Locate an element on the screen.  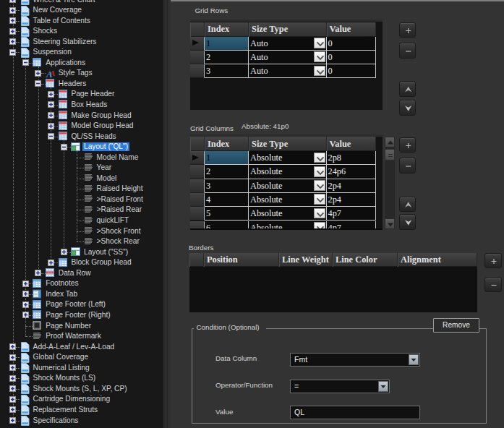
svg-text: A is located at coordinates (49, 74).